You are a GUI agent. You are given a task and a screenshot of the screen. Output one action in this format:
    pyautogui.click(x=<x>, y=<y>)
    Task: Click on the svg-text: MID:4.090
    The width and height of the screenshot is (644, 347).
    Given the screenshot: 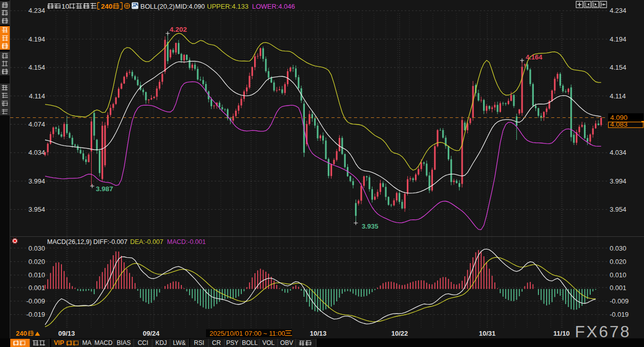 What is the action you would take?
    pyautogui.click(x=190, y=7)
    